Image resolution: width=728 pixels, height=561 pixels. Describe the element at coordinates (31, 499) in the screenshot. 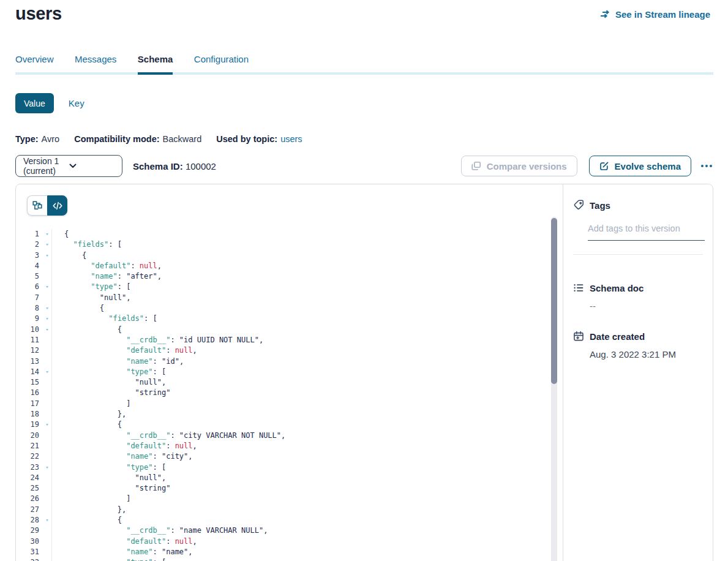

I see `line-number: 26` at that location.